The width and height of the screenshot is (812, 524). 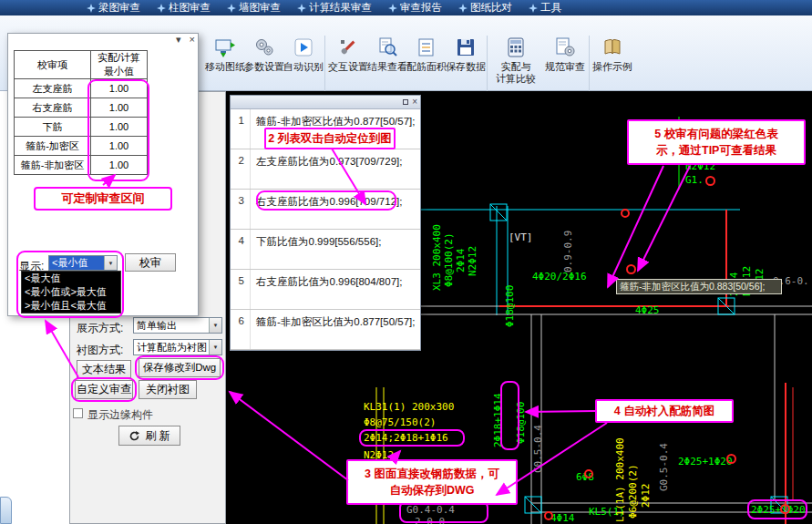 I want to click on button-label: 交互设置, so click(x=348, y=67).